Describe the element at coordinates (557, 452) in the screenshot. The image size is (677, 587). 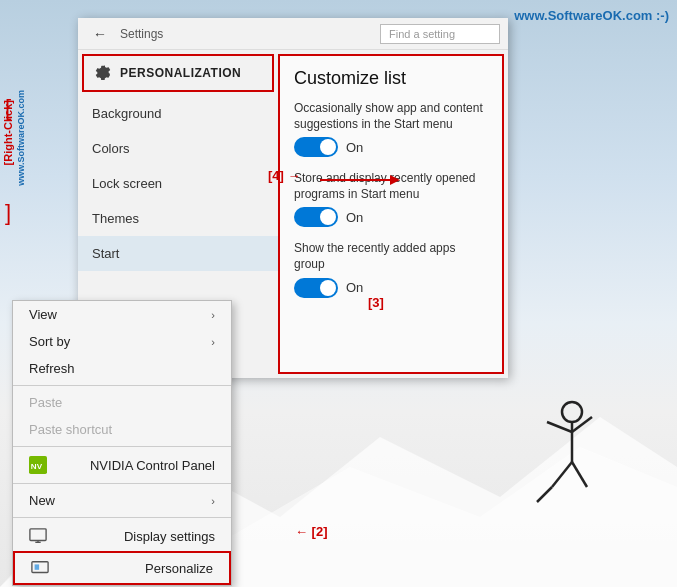
I see `stickman-decoration` at that location.